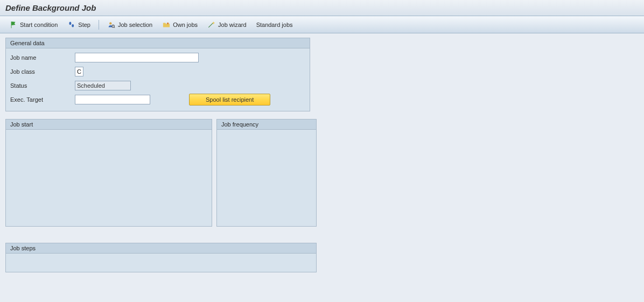 The height and width of the screenshot is (302, 644). Describe the element at coordinates (275, 25) in the screenshot. I see `standard-jobs-button: Standard jobs` at that location.